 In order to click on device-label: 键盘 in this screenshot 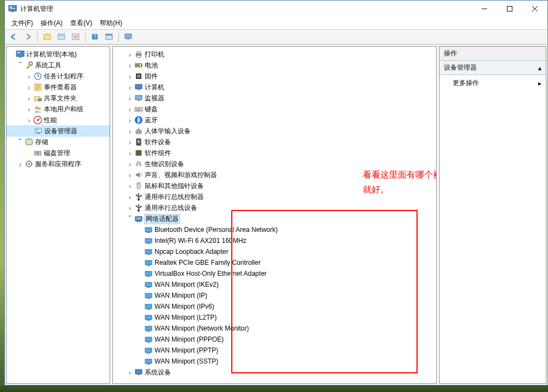, I will do `click(151, 110)`.